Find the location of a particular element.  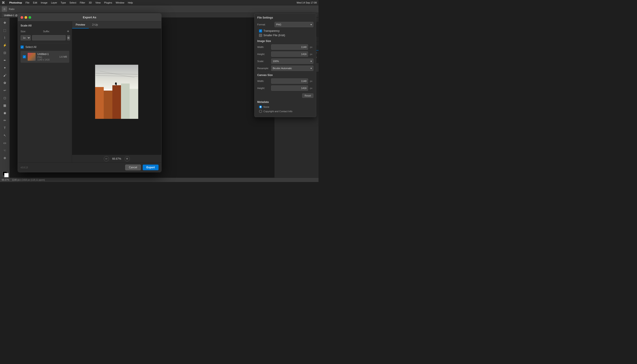

tool-spot-heal: ✦ is located at coordinates (5, 68).